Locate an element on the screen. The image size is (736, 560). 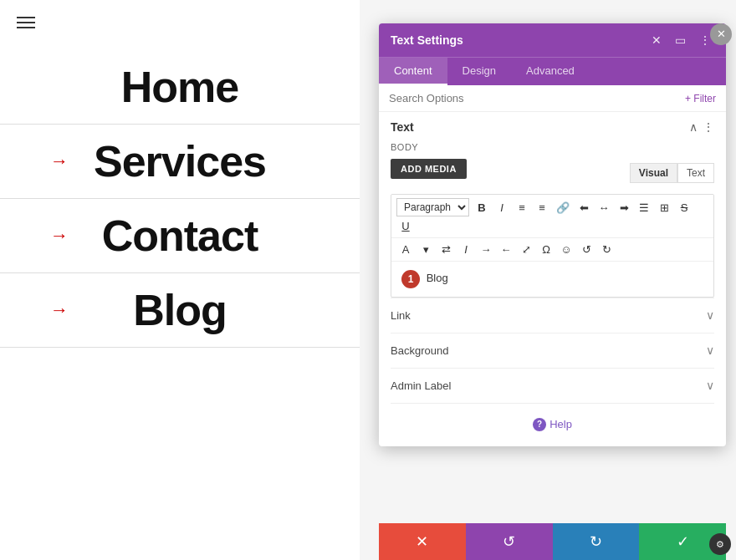
undo-editor-button: ↺ is located at coordinates (586, 249).